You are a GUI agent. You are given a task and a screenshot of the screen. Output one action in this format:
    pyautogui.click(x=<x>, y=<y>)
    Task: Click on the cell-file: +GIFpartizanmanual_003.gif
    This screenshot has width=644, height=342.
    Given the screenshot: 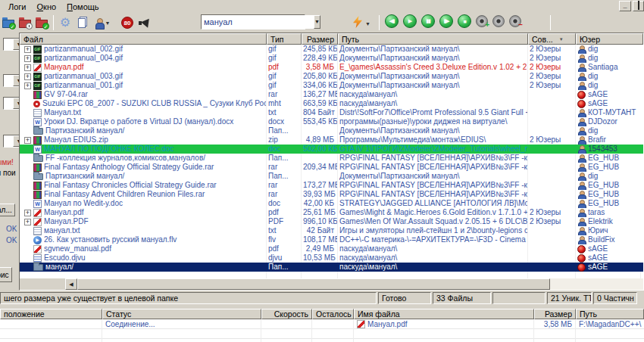 What is the action you would take?
    pyautogui.click(x=143, y=76)
    